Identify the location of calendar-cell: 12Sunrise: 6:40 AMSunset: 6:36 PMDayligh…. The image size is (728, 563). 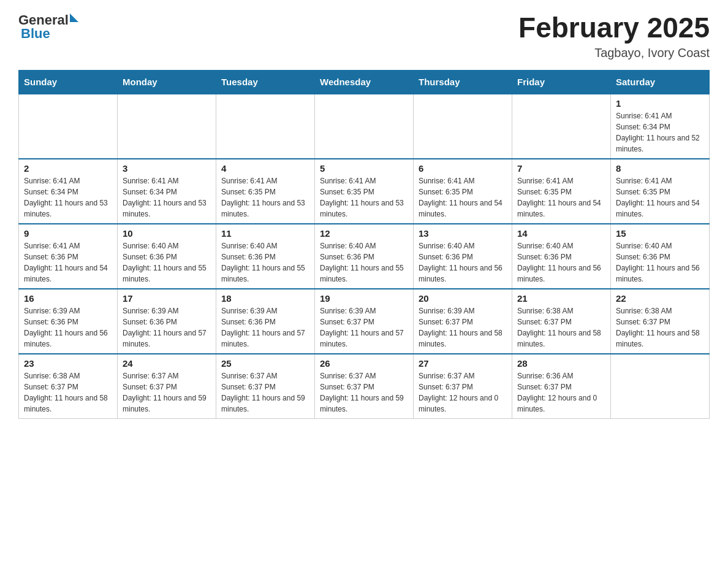
(364, 256).